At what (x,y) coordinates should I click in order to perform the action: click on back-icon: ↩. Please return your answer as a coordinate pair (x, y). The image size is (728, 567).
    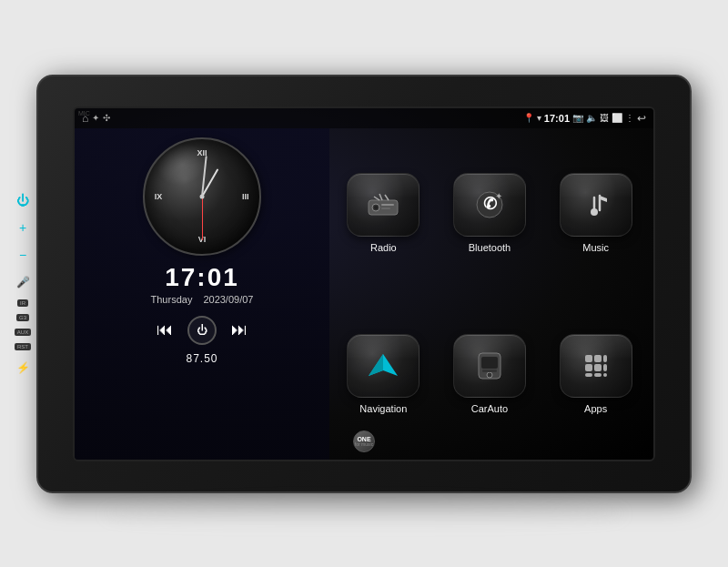
    Looking at the image, I should click on (642, 118).